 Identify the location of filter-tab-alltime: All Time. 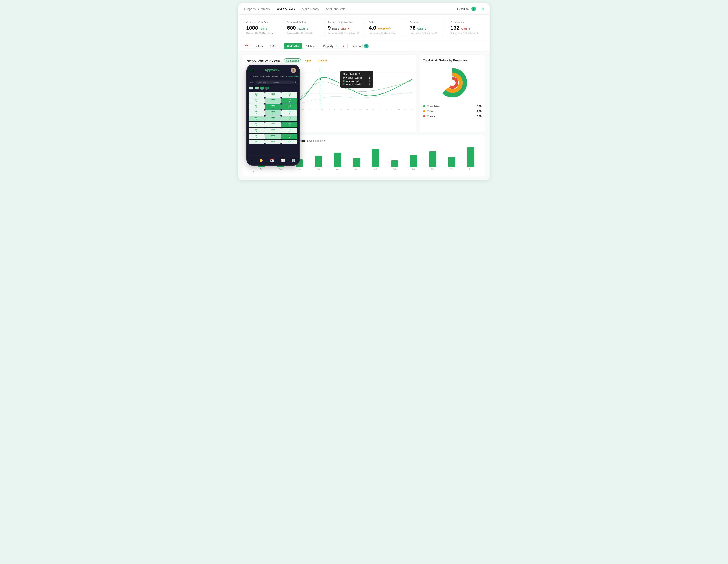
(311, 46).